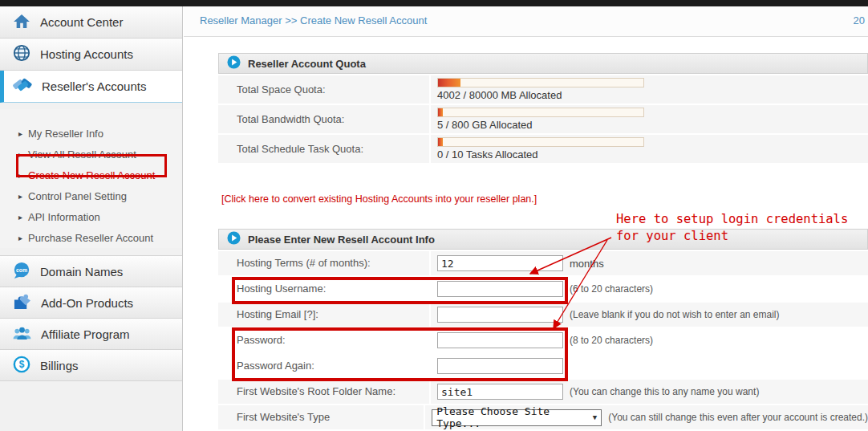  Describe the element at coordinates (611, 340) in the screenshot. I see `field-hint: (8 to 20 characters)` at that location.